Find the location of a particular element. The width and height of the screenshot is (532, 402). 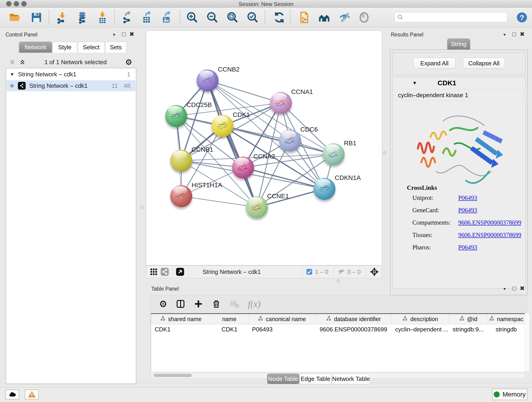

fit-content-crosshair-icon is located at coordinates (374, 272).